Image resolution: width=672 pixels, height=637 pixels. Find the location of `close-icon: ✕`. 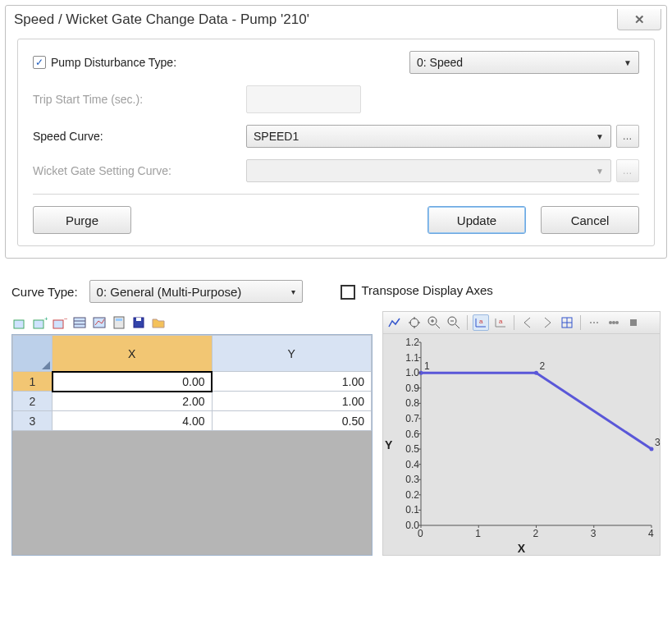

close-icon: ✕ is located at coordinates (640, 20).